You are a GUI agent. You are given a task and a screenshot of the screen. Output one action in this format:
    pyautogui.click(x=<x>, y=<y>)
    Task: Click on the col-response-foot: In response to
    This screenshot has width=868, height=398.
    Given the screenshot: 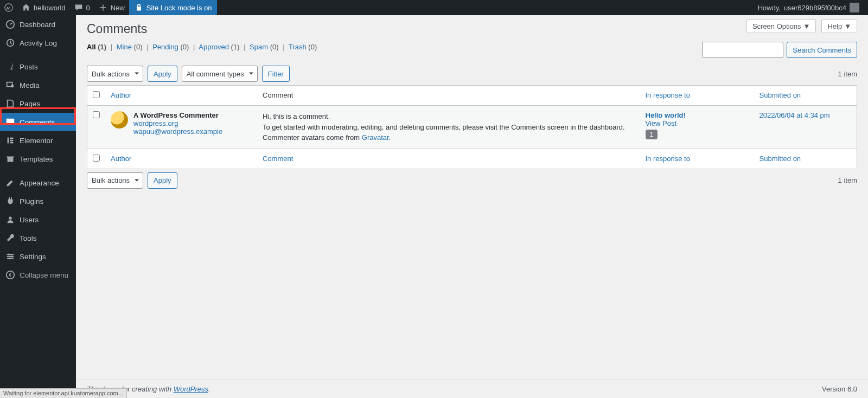 What is the action you would take?
    pyautogui.click(x=697, y=158)
    